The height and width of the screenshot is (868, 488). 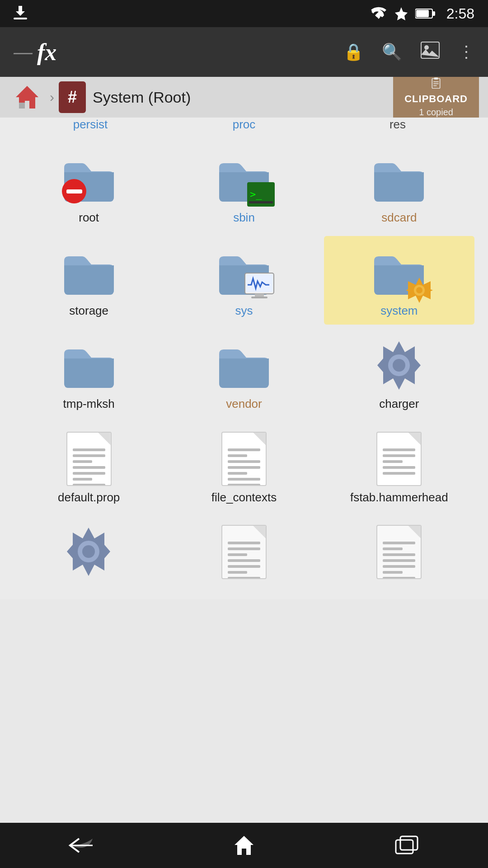 What do you see at coordinates (399, 553) in the screenshot?
I see `file-init2-rc` at bounding box center [399, 553].